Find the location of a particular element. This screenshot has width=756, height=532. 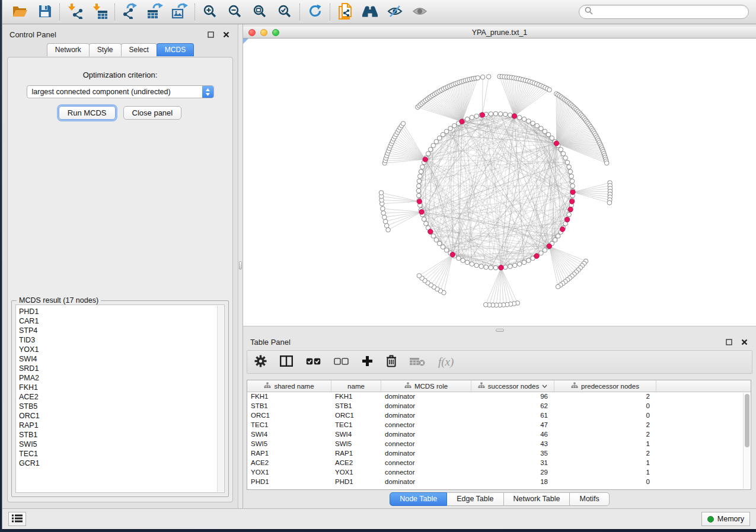

network-search-box is located at coordinates (664, 12).